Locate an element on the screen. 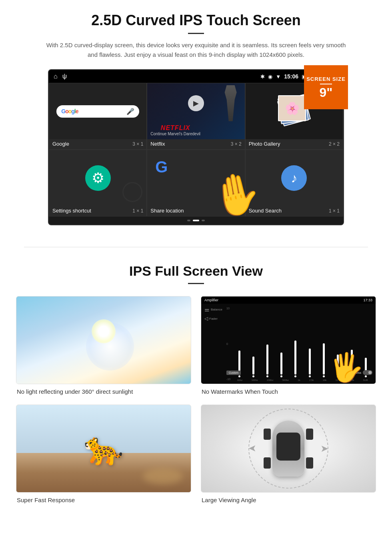  location-icon: ◉ is located at coordinates (270, 77).